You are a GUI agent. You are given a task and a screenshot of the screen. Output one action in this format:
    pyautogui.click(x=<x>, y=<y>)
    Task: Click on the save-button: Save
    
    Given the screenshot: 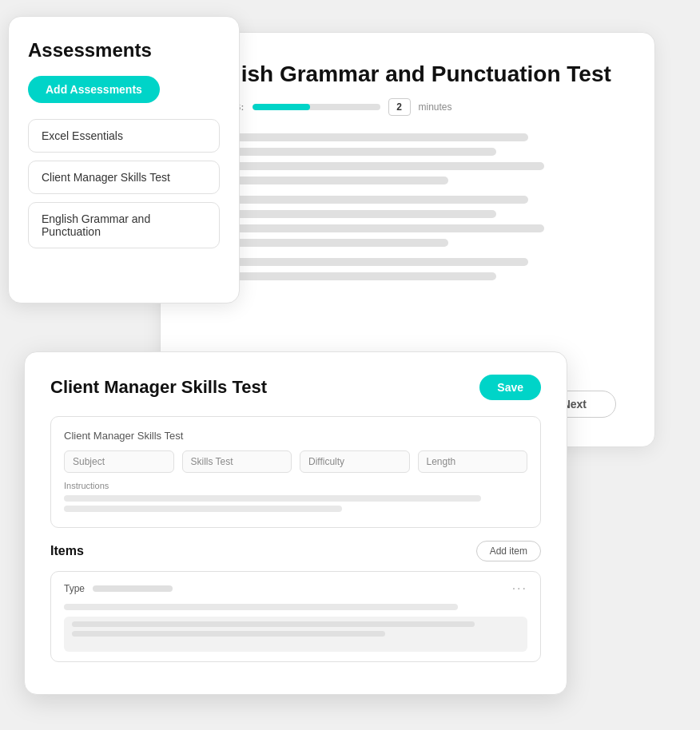 What is the action you would take?
    pyautogui.click(x=510, y=387)
    